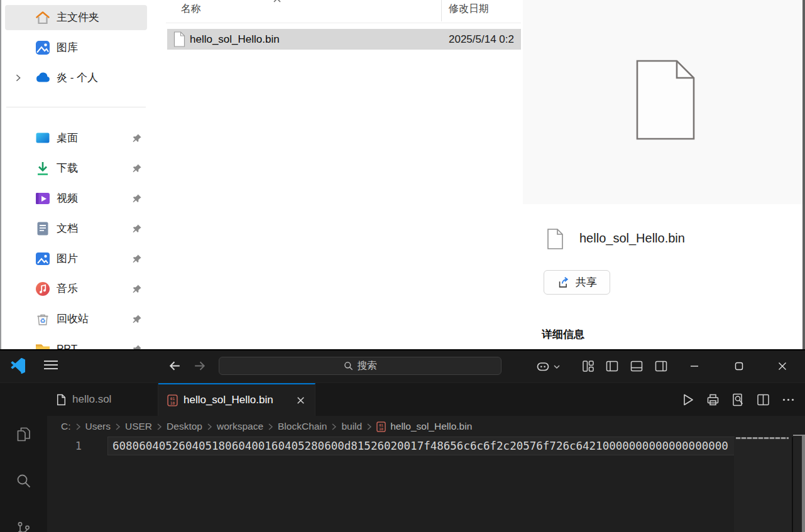 The width and height of the screenshot is (805, 532). Describe the element at coordinates (763, 399) in the screenshot. I see `split-editor-icon` at that location.